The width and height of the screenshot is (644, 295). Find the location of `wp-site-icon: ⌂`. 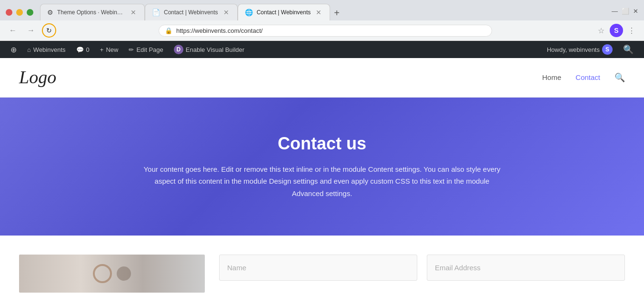

wp-site-icon: ⌂ is located at coordinates (29, 49).